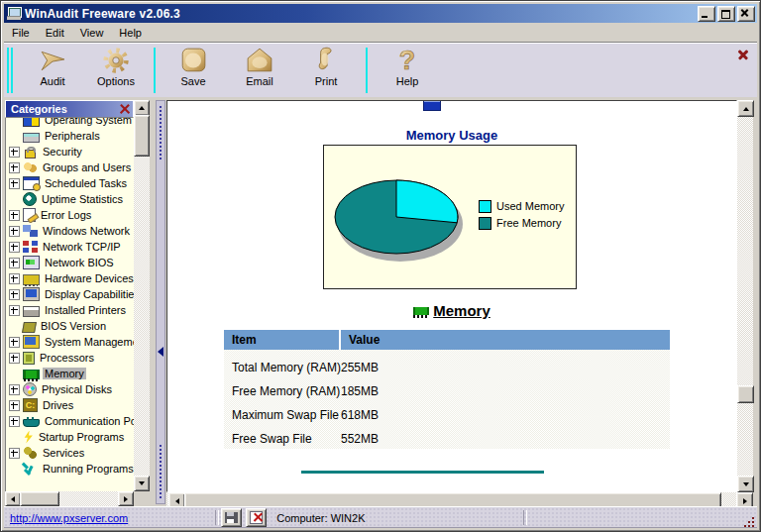 This screenshot has width=761, height=532. What do you see at coordinates (32, 294) in the screenshot?
I see `monitor-icon` at bounding box center [32, 294].